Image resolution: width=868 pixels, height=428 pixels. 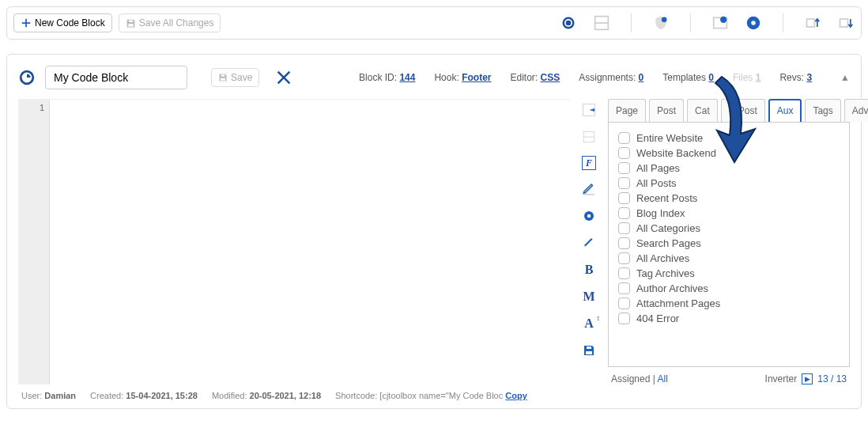 What do you see at coordinates (813, 23) in the screenshot?
I see `sort-asc-icon` at bounding box center [813, 23].